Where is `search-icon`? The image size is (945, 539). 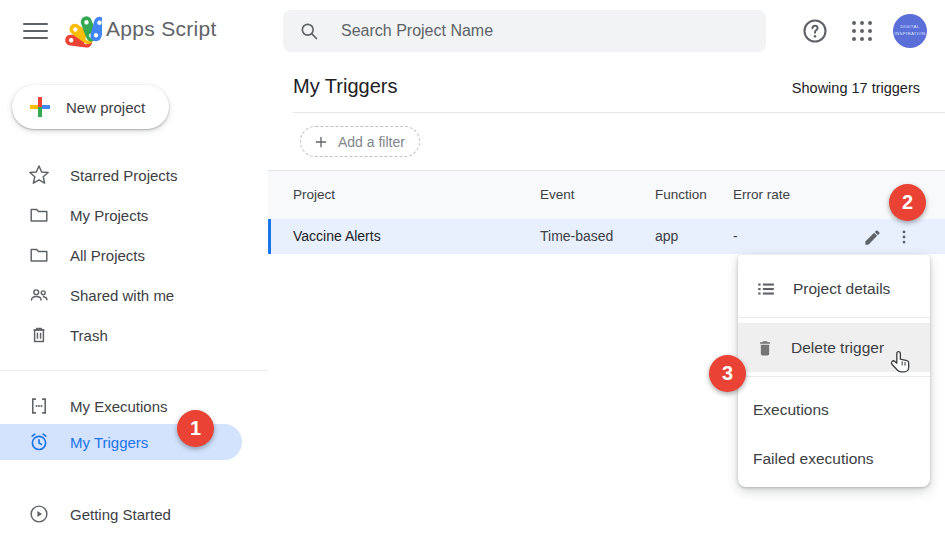
search-icon is located at coordinates (309, 31).